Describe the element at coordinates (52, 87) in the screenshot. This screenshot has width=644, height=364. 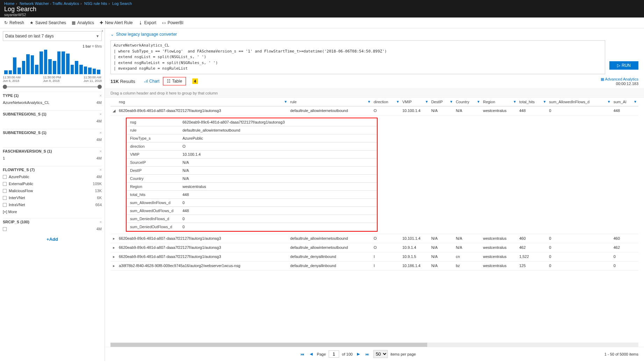
I see `time-slider` at that location.